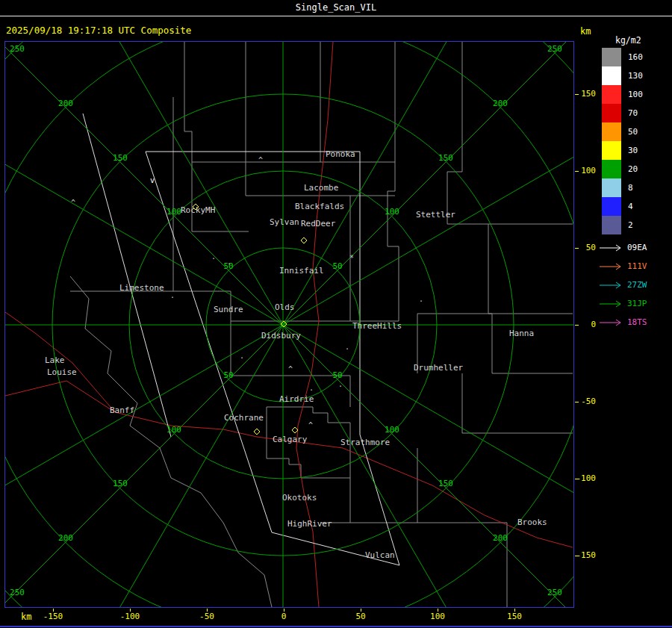  I want to click on city-label: ThreeHills, so click(377, 326).